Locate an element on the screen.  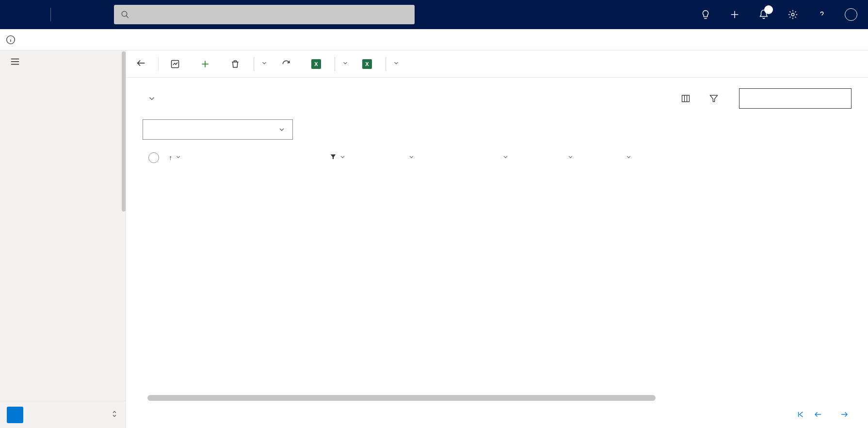
divider is located at coordinates (50, 15).